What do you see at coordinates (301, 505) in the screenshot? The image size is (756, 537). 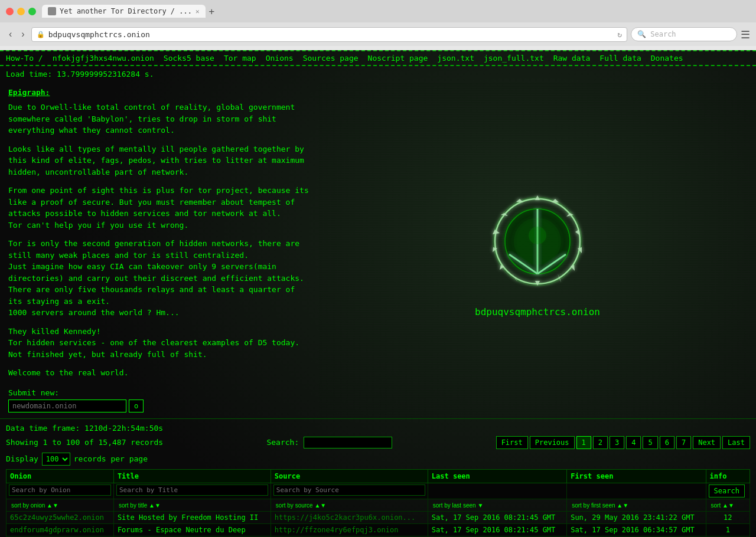 I see `sort-source-button: sort by source ▲▼` at bounding box center [301, 505].